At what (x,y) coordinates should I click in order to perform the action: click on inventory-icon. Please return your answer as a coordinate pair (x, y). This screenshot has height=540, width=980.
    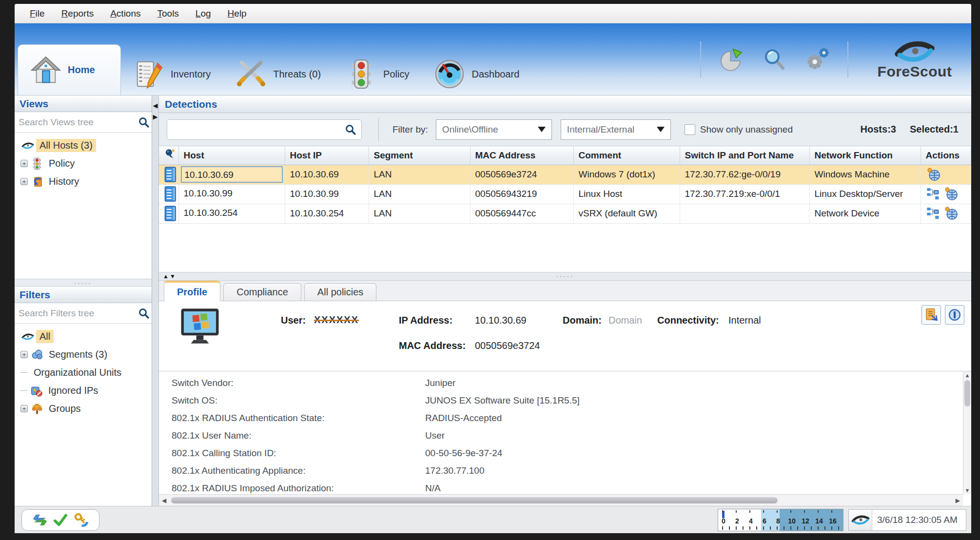
    Looking at the image, I should click on (149, 74).